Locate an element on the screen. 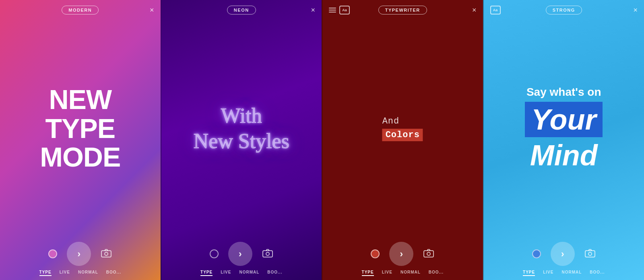 This screenshot has height=280, width=644. colors-text: Colors is located at coordinates (402, 135).